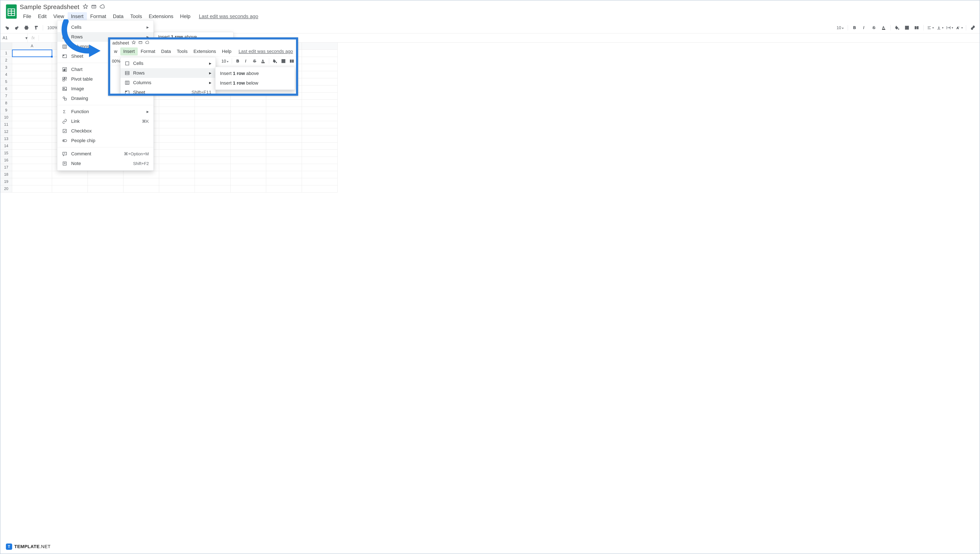  I want to click on menu-extensions: Extensions, so click(161, 16).